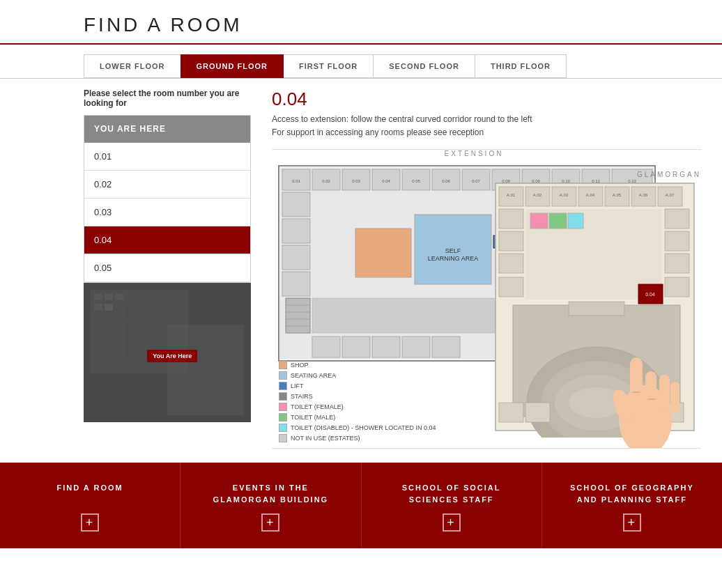  What do you see at coordinates (358, 365) in the screenshot?
I see `legend-shop: SHOP` at bounding box center [358, 365].